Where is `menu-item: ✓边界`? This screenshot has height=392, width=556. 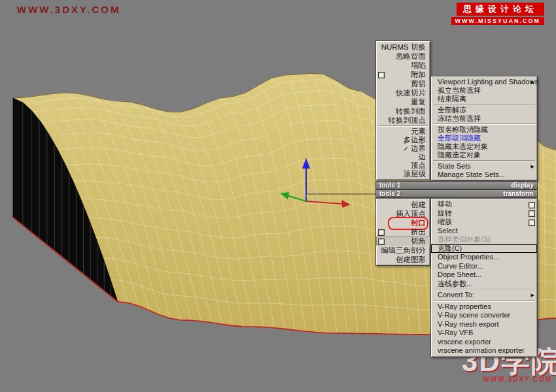
menu-item: ✓边界 is located at coordinates (403, 149).